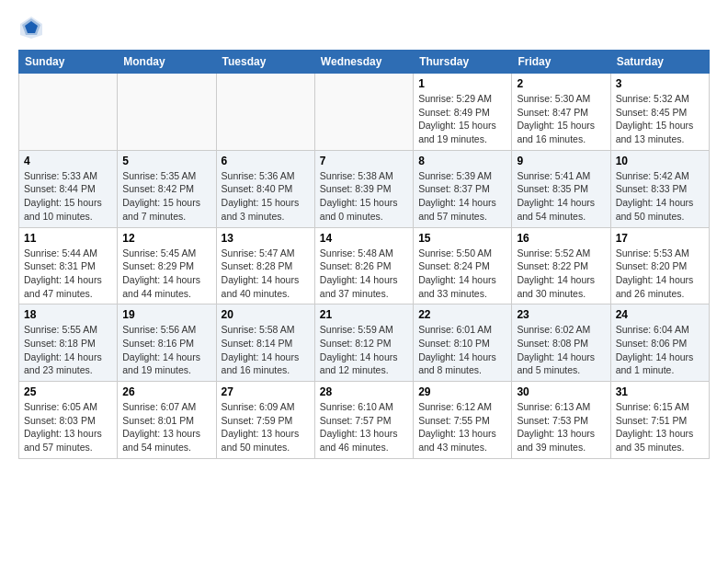 The height and width of the screenshot is (563, 728). What do you see at coordinates (364, 266) in the screenshot?
I see `calendar-cell: 14Sunrise: 5:48 AM Sunset: 8:26 PM Dayli…` at bounding box center [364, 266].